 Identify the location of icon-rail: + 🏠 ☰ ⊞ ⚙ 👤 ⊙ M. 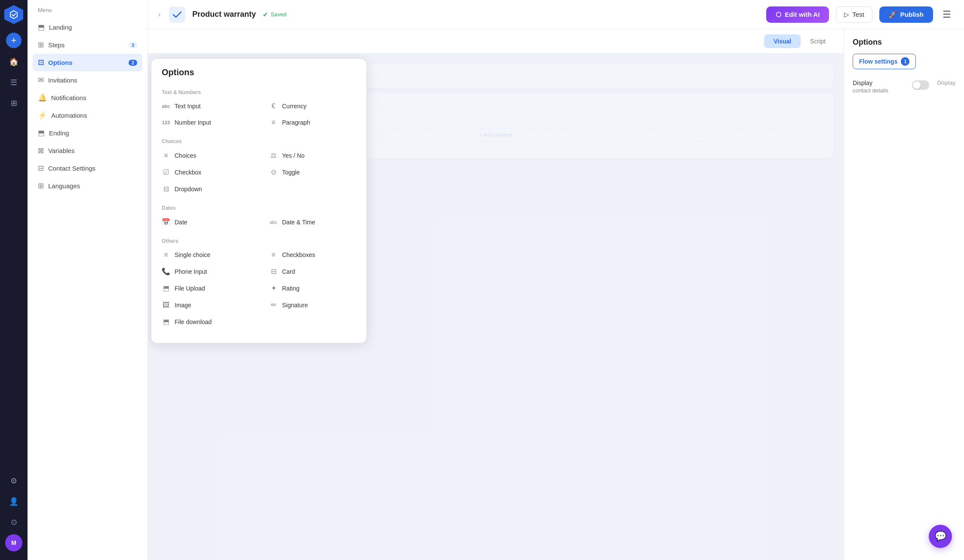
(14, 280).